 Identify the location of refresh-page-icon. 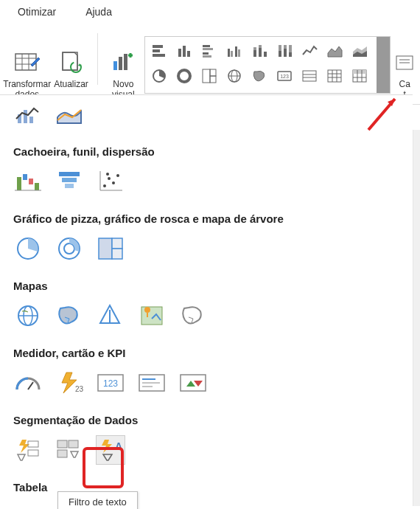
(71, 63).